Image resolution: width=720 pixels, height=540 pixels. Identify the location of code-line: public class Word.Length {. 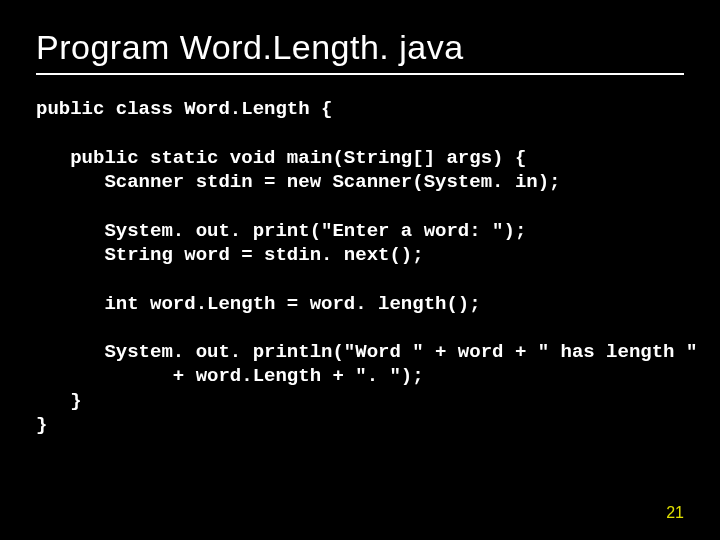
(184, 109).